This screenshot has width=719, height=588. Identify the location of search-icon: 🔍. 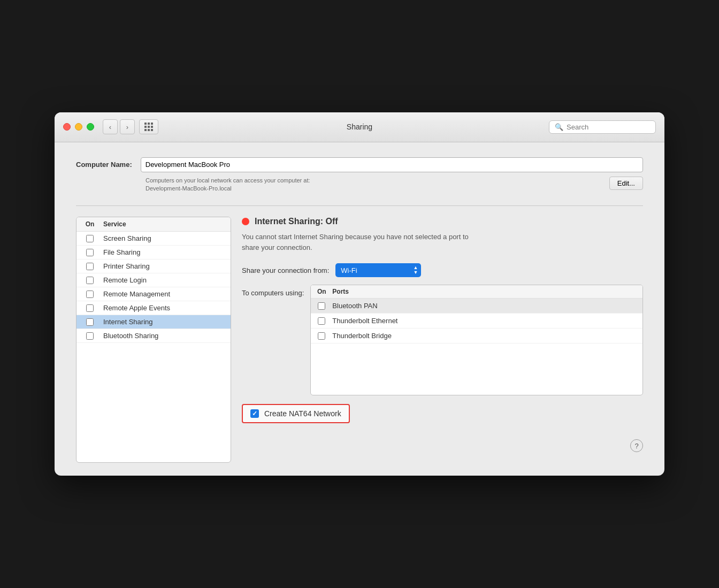
(559, 127).